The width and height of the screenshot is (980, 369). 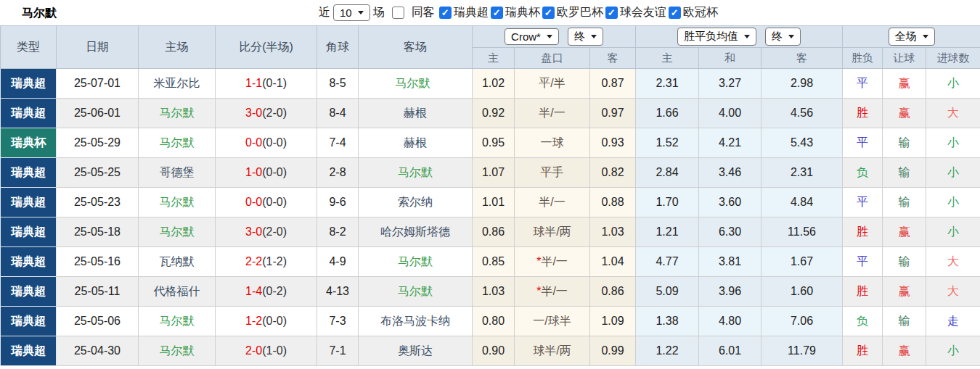 What do you see at coordinates (177, 262) in the screenshot?
I see `home-team-cell: 瓦纳默` at bounding box center [177, 262].